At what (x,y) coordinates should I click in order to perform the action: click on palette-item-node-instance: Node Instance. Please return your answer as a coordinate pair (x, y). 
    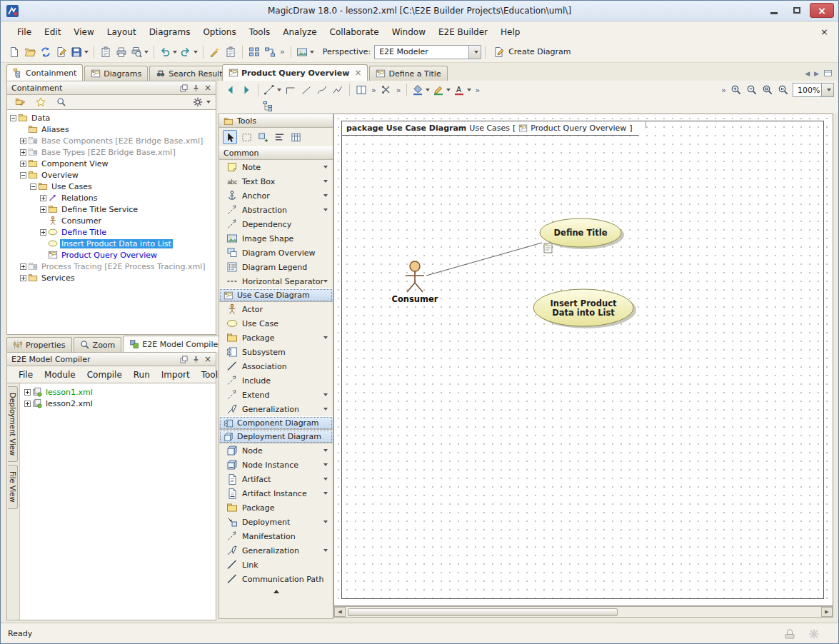
    Looking at the image, I should click on (276, 465).